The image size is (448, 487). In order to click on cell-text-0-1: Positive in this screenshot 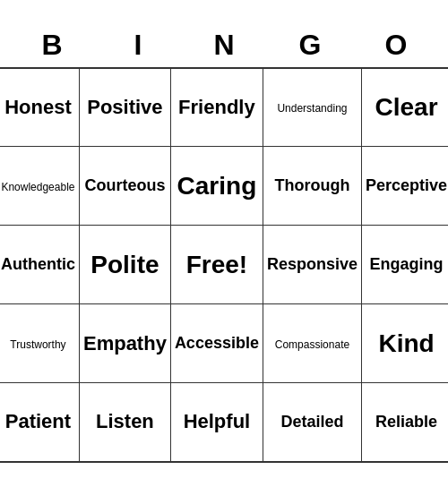, I will do `click(125, 107)`.